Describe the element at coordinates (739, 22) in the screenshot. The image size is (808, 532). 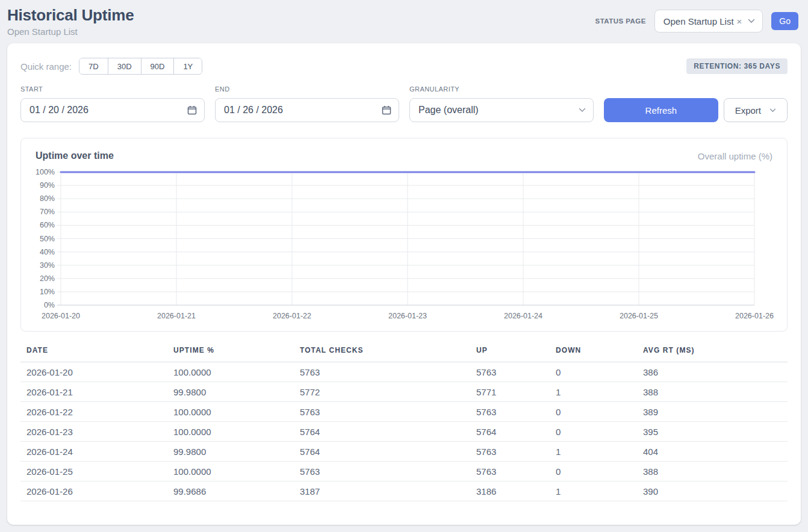
I see `clear-selection-icon: ×` at that location.